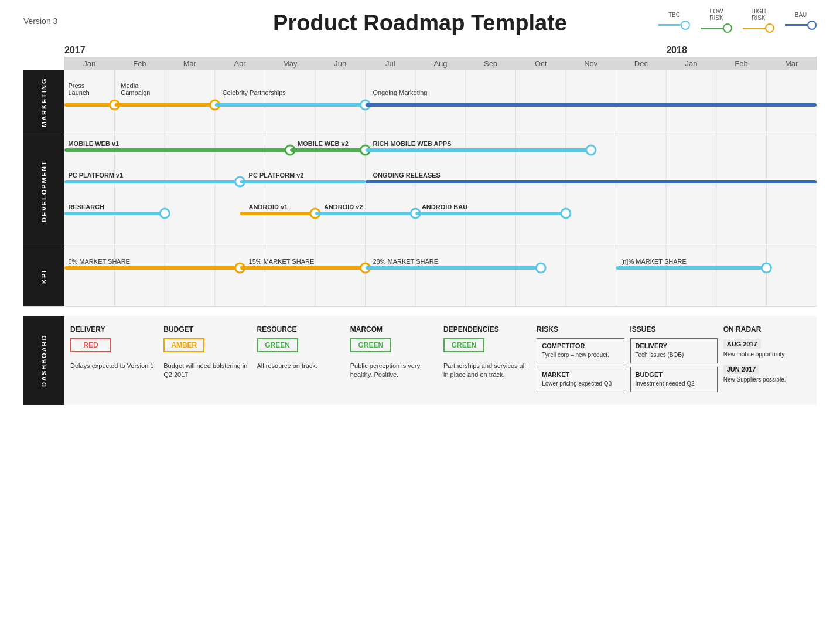 This screenshot has width=840, height=633. What do you see at coordinates (566, 213) in the screenshot?
I see `android-bau-milestone` at bounding box center [566, 213].